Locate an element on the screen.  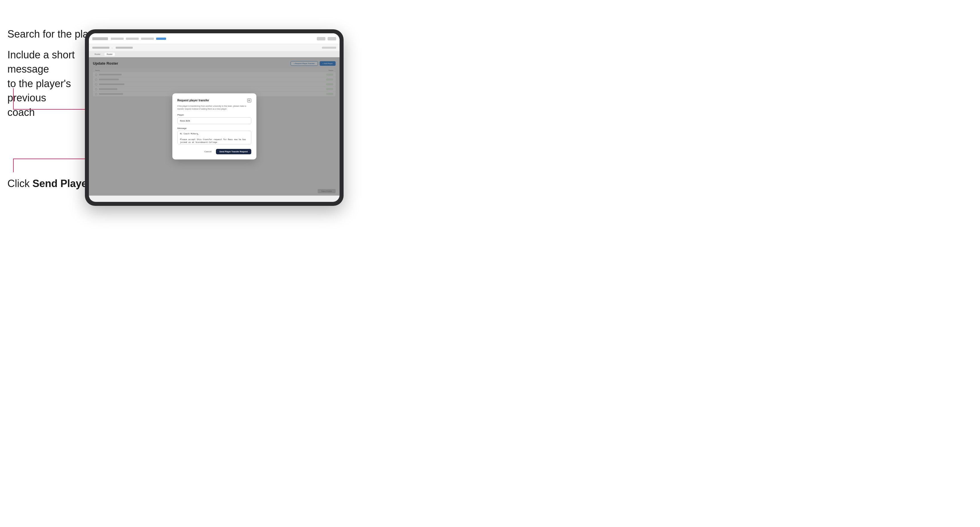
tab-1: Roster is located at coordinates (97, 54).